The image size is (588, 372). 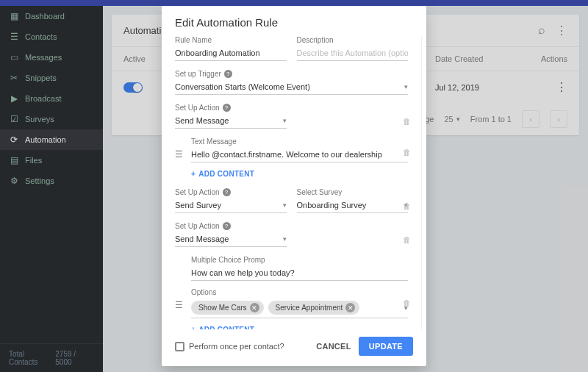 I want to click on action1-select: Send Message▾, so click(x=231, y=121).